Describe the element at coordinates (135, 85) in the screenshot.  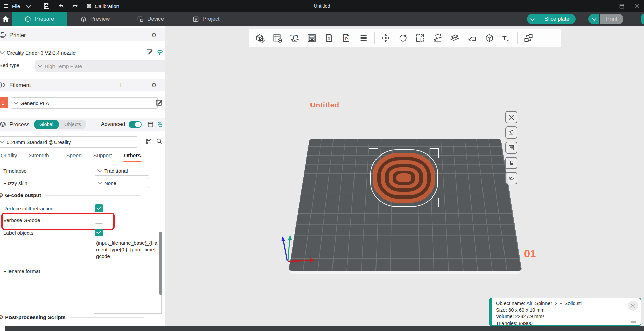
I see `remove-filament-button: −` at that location.